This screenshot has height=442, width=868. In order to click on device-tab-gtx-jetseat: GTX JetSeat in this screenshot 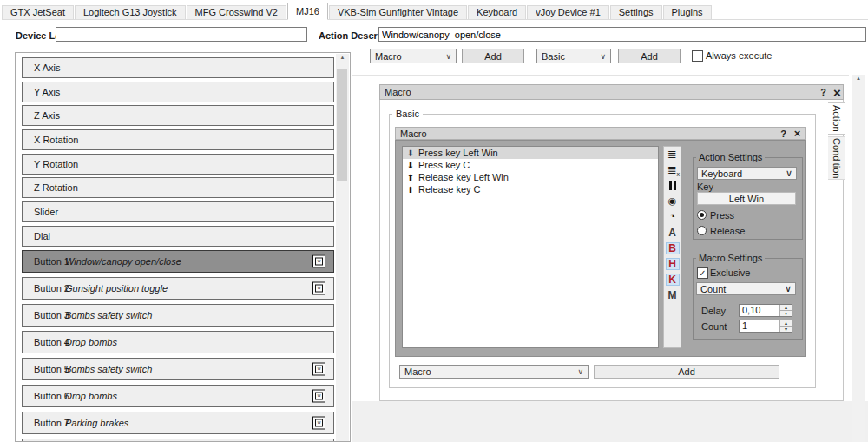, I will do `click(38, 12)`.